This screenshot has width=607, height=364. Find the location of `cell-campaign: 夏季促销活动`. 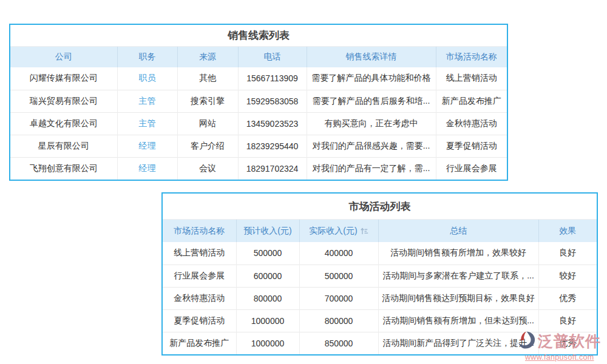

cell-campaign: 夏季促销活动 is located at coordinates (471, 146).